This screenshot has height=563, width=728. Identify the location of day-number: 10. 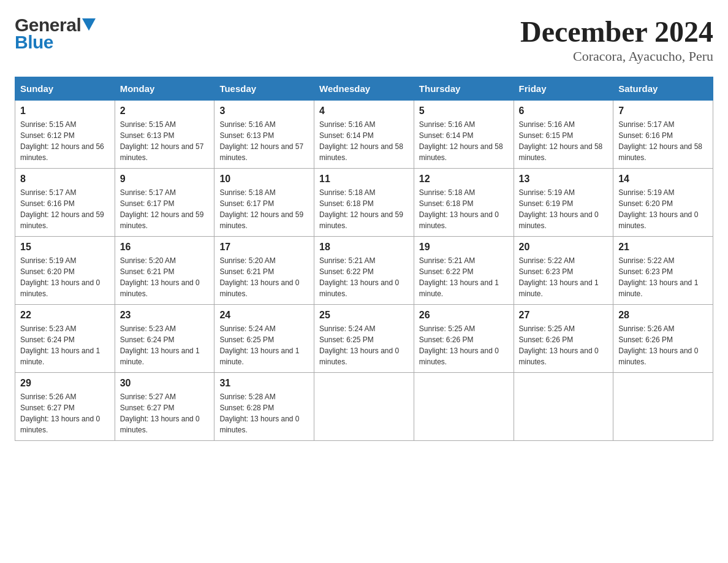
(264, 179).